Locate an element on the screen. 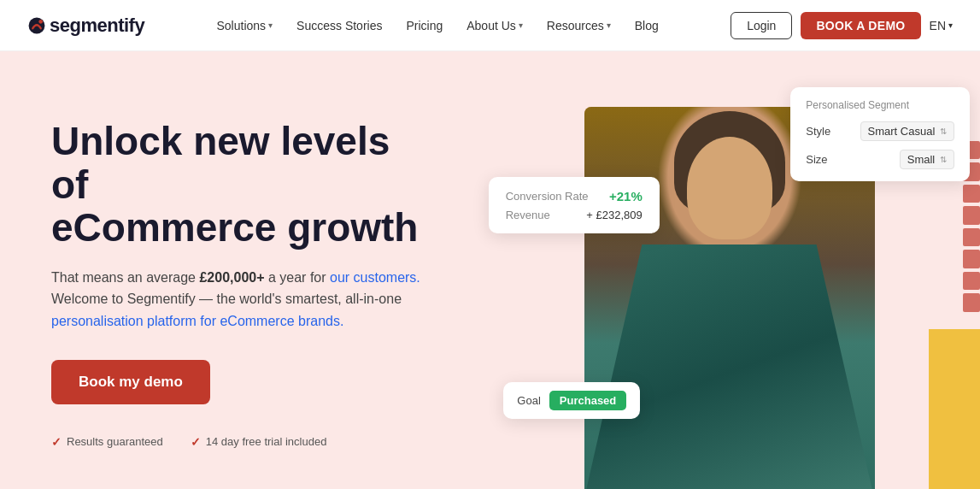  conversion-rate-label: Conversion Rate is located at coordinates (547, 197).